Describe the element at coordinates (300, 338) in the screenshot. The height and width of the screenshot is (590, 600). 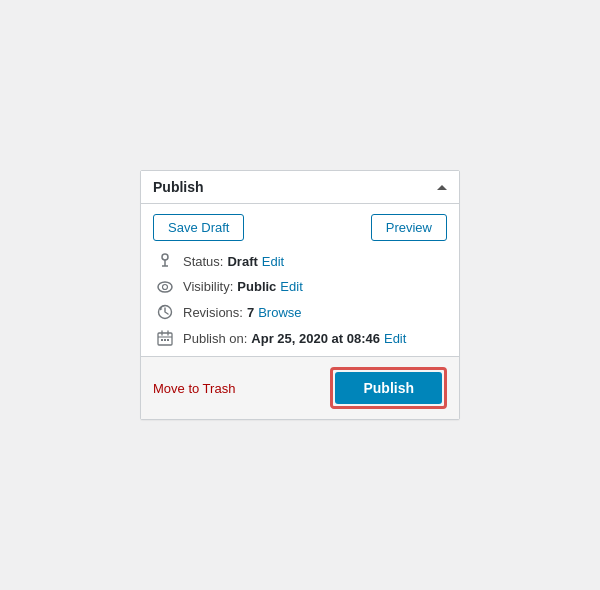
I see `publish-on-row: Publish on: Apr 25, 2020 at 08:46 Edit` at that location.